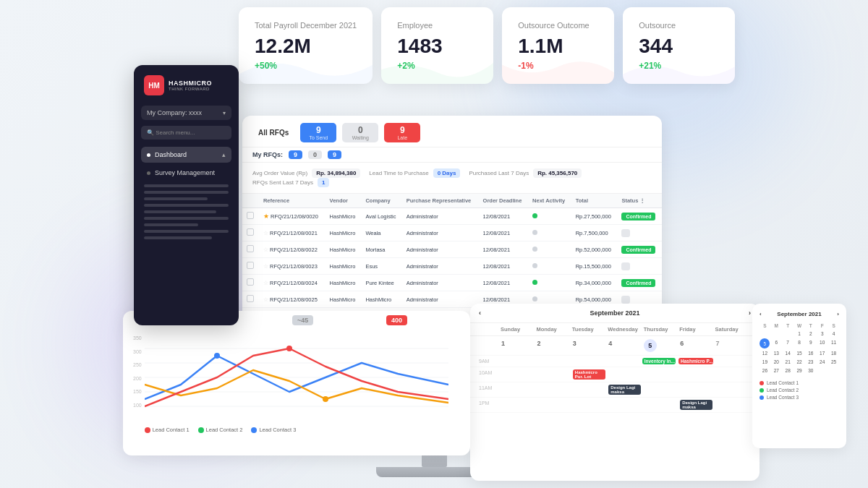 The image size is (868, 488). Describe the element at coordinates (777, 325) in the screenshot. I see `mini-cal-day-label: M` at that location.